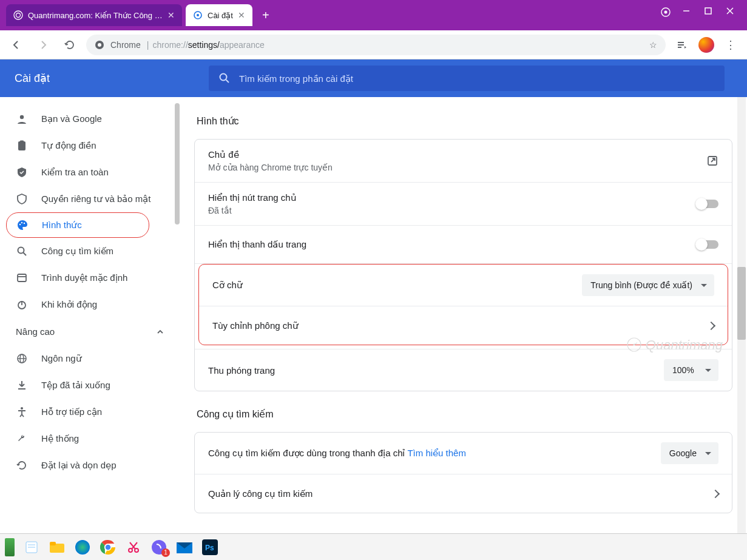  I want to click on sidebar-label: Tệp đã tải xuống, so click(76, 385).